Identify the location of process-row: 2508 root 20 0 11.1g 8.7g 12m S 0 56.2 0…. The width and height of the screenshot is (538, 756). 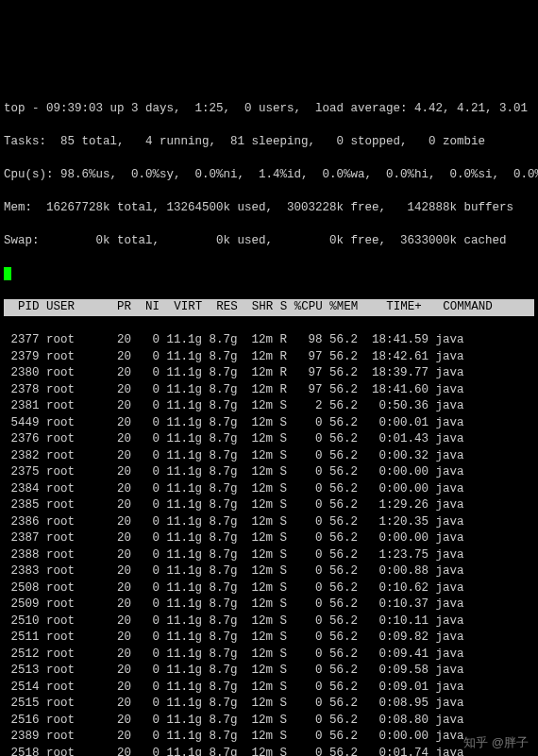
(269, 589).